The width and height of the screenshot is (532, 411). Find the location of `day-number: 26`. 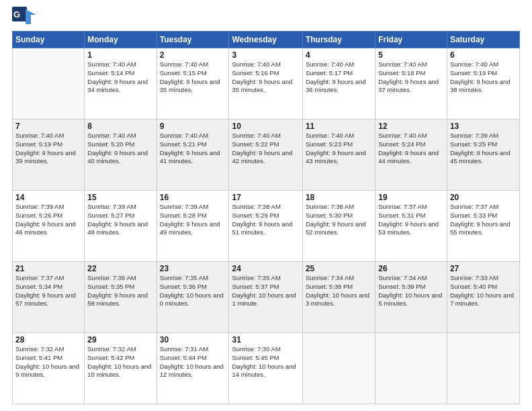

day-number: 26 is located at coordinates (411, 269).